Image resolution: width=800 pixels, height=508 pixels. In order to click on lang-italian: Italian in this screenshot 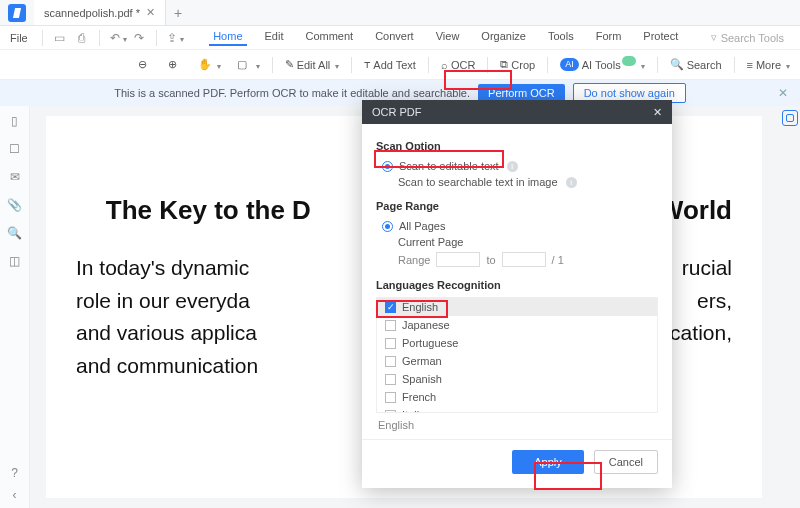, I will do `click(517, 410)`.